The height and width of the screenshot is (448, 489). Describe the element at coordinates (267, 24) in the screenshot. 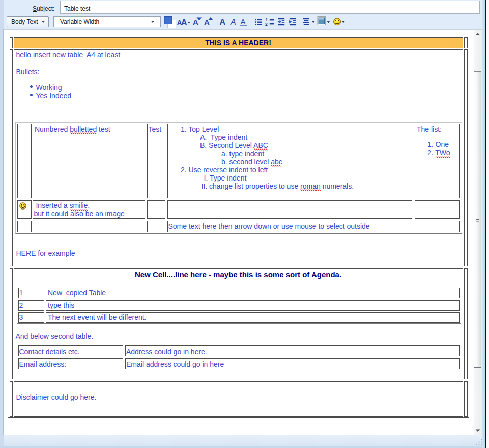

I see `svg-text: 2` at that location.